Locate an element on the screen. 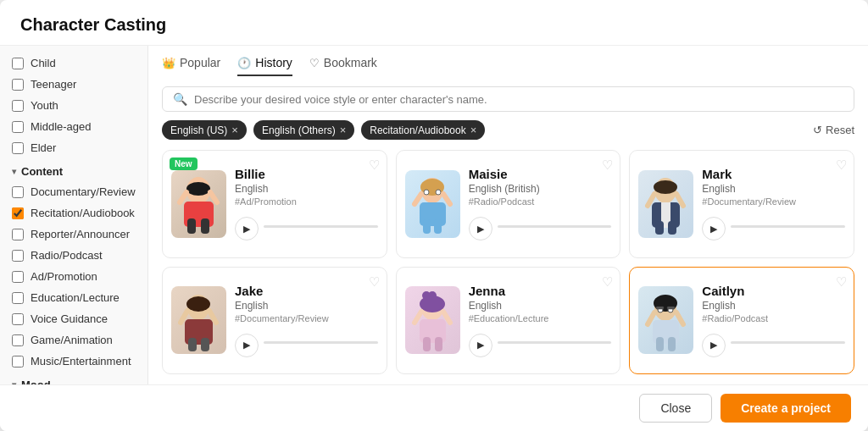 This screenshot has height=431, width=868. play-button-maisie: ▶ is located at coordinates (481, 229).